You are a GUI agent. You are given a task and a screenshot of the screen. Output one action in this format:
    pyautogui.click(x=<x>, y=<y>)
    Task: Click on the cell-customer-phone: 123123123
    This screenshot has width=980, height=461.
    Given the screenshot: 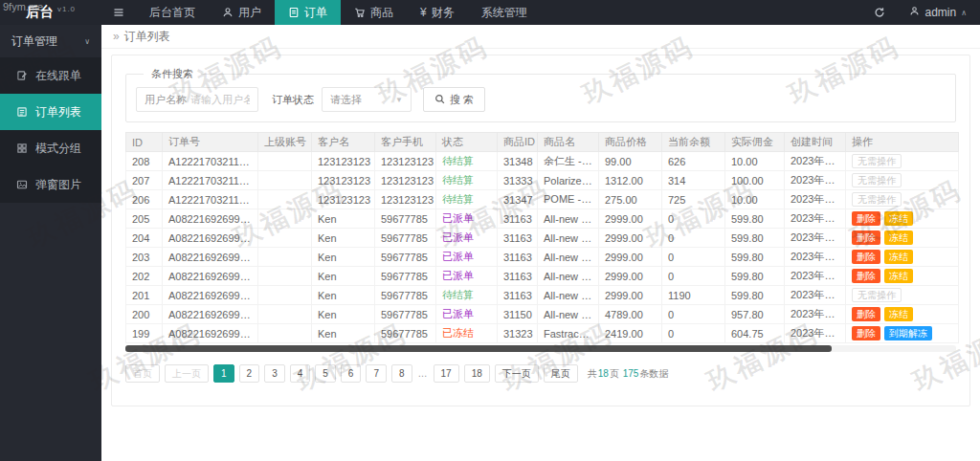 What is the action you would take?
    pyautogui.click(x=406, y=200)
    